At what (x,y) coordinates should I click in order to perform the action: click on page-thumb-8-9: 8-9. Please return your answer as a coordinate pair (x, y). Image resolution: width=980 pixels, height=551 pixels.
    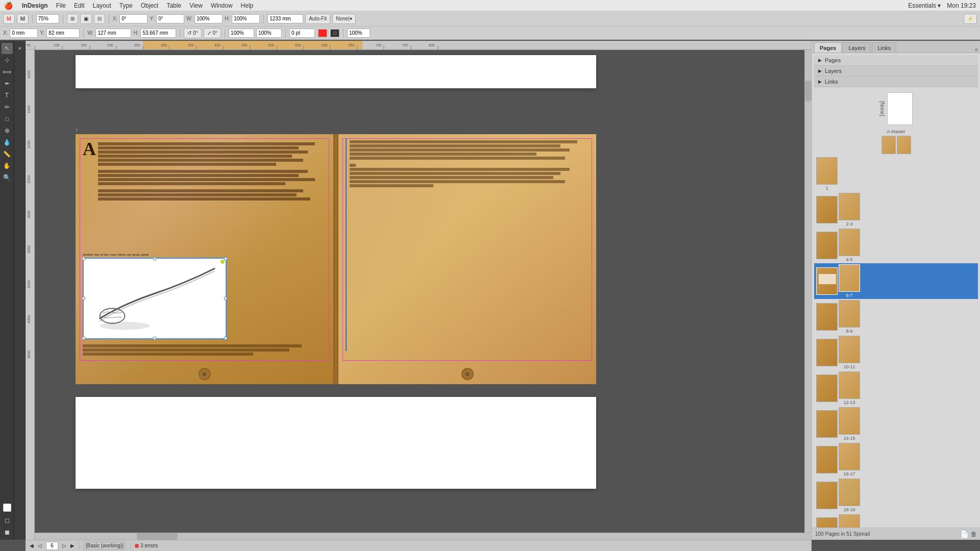
    Looking at the image, I should click on (896, 317).